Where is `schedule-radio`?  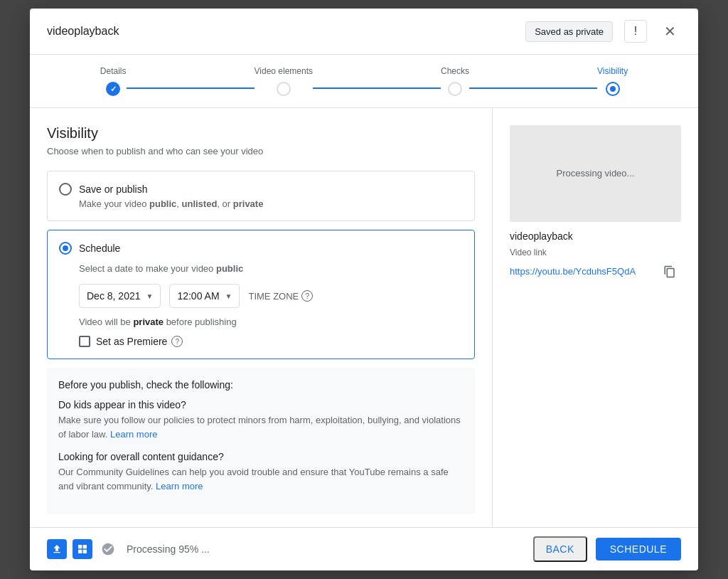 schedule-radio is located at coordinates (65, 248).